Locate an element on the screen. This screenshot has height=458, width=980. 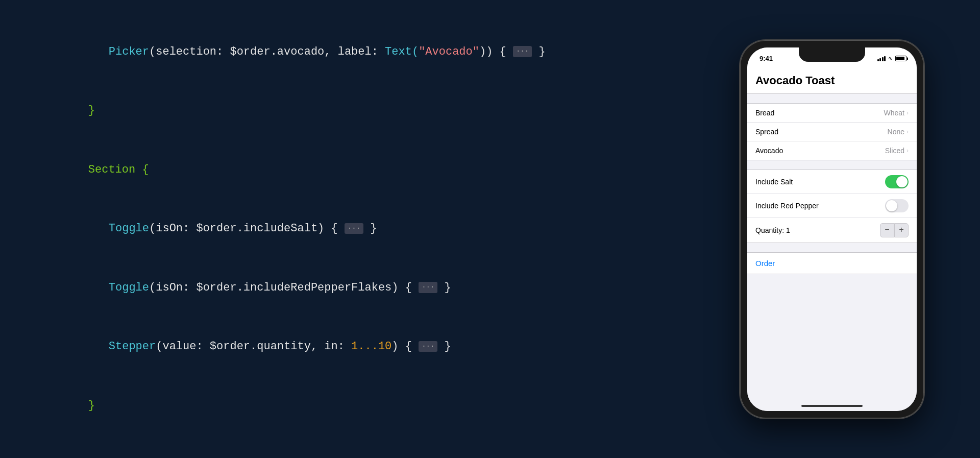
stepper-increment-button: + is located at coordinates (901, 230).